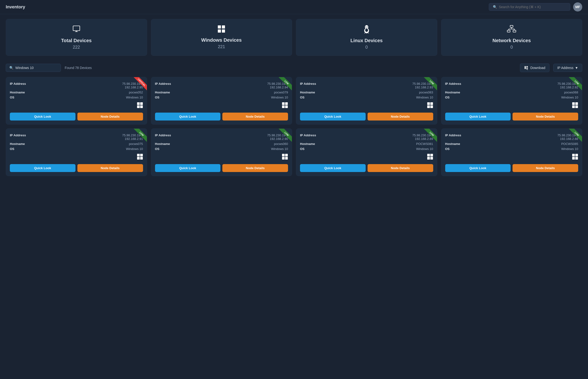 The height and width of the screenshot is (379, 588). I want to click on header: Inventory 🔍 MF, so click(294, 7).